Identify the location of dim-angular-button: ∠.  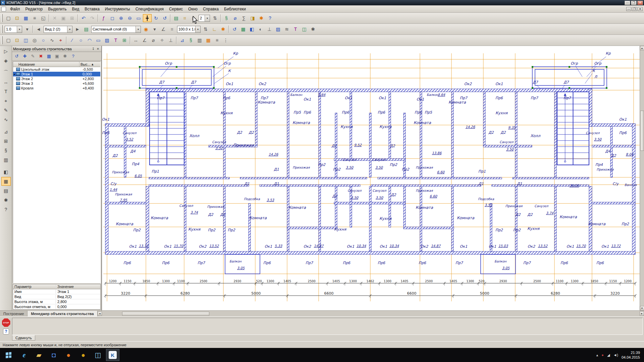
(145, 40).